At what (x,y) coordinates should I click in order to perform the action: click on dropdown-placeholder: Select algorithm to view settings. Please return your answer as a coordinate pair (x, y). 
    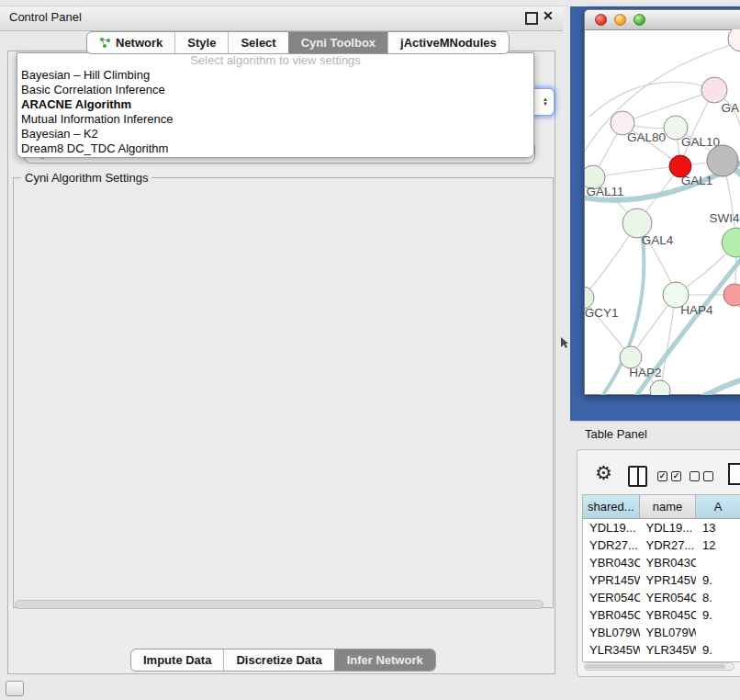
    Looking at the image, I should click on (275, 61).